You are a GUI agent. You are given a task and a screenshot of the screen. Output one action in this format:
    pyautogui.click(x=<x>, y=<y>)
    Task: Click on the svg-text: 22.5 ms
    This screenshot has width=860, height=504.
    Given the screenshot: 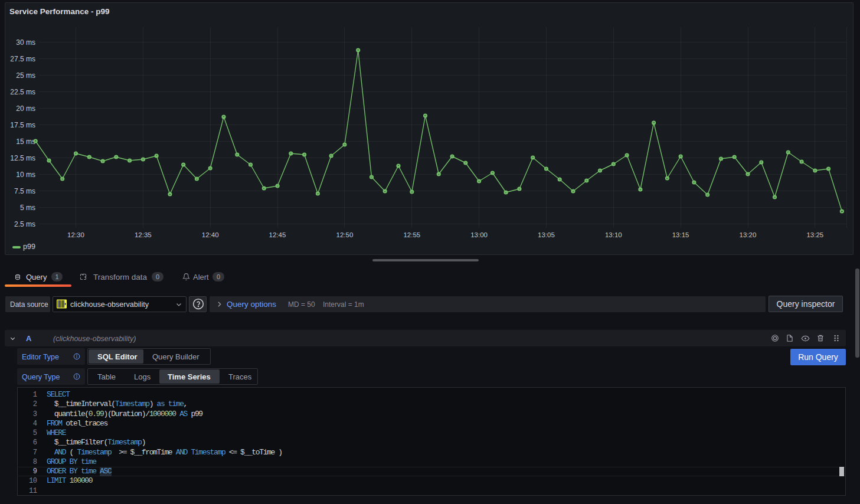 What is the action you would take?
    pyautogui.click(x=22, y=92)
    